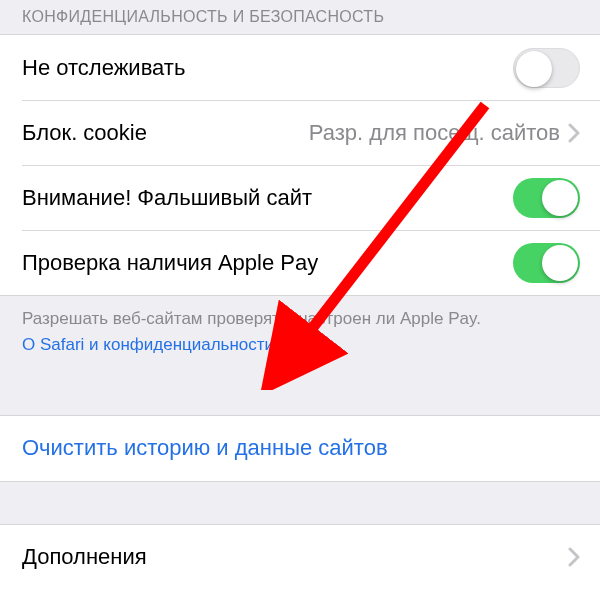 This screenshot has height=590, width=600. What do you see at coordinates (84, 133) in the screenshot?
I see `row-label: Блок. cookie` at bounding box center [84, 133].